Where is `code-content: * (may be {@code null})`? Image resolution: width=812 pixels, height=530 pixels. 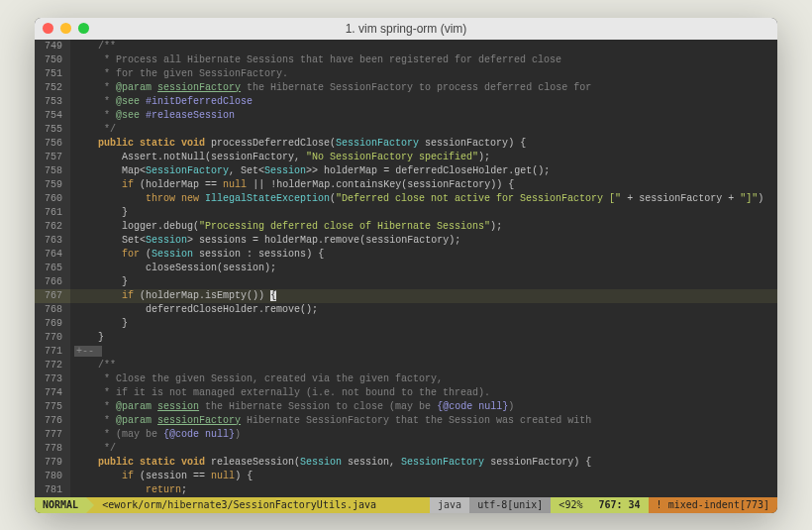
code-content: * (may be {@code null}) is located at coordinates (424, 435).